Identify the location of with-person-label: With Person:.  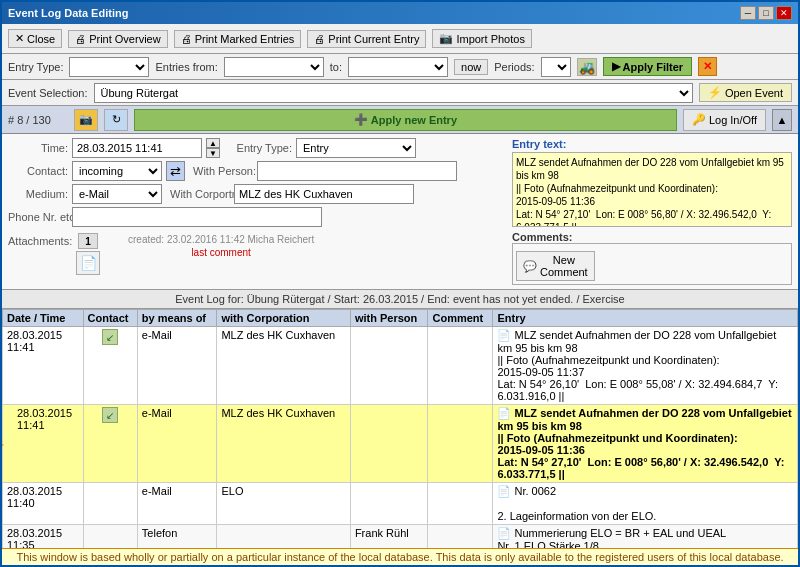
(223, 171).